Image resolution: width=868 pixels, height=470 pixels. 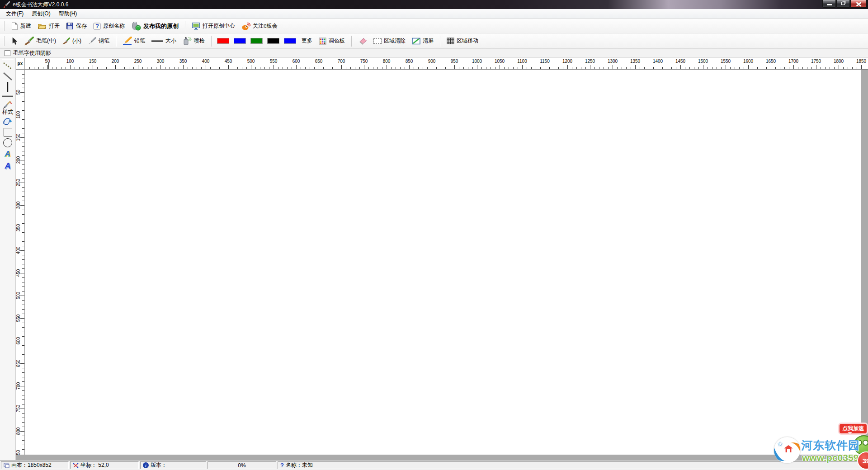 What do you see at coordinates (14, 41) in the screenshot?
I see `select-tool-button` at bounding box center [14, 41].